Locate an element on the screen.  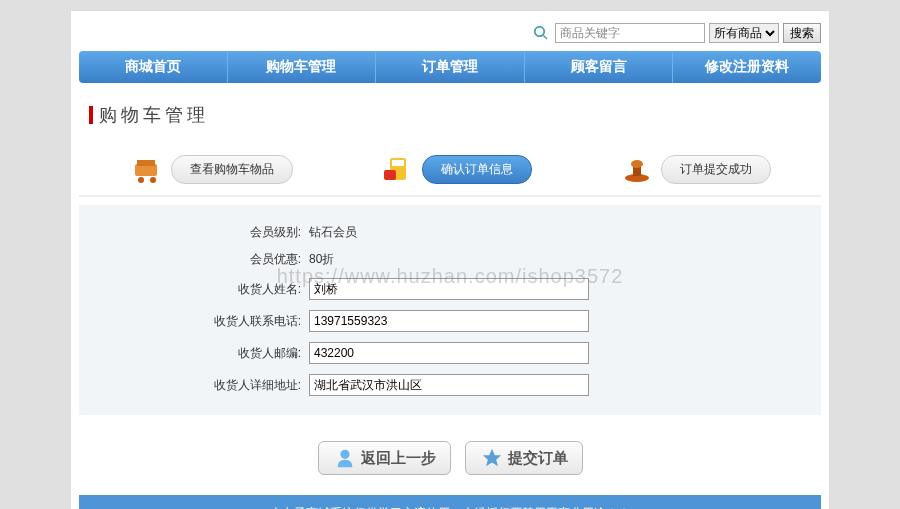
footer-notice: 本电子商城系统仅供学习交流使用，未经授权严禁用于商业用途！！ is located at coordinates (450, 502).